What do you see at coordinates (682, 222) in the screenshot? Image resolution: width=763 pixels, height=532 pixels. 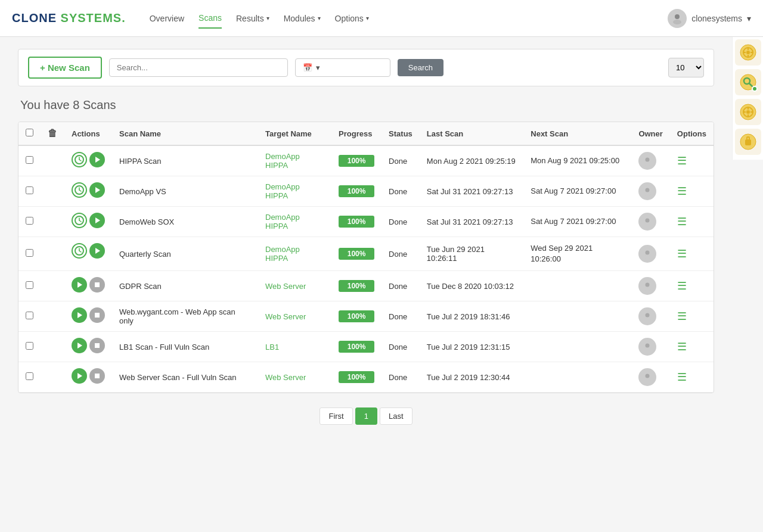 I see `options-menu-icon-2: ☰` at bounding box center [682, 222].